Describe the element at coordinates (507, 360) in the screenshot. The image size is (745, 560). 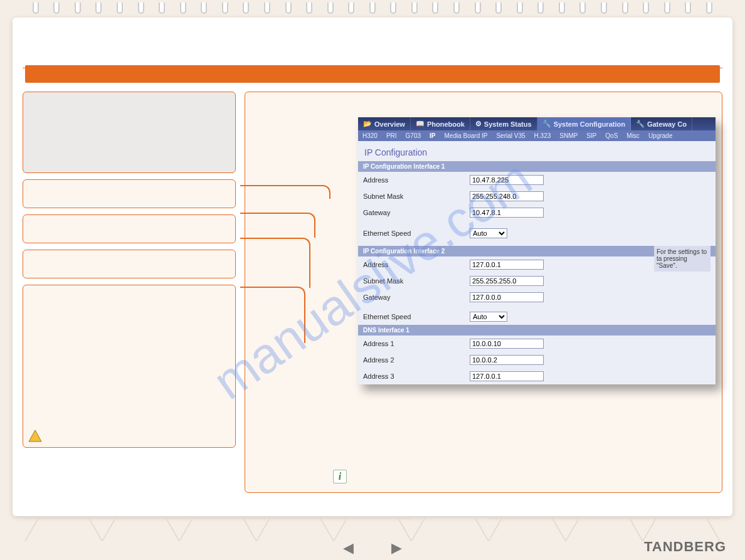
I see `dns-addr2-input` at that location.